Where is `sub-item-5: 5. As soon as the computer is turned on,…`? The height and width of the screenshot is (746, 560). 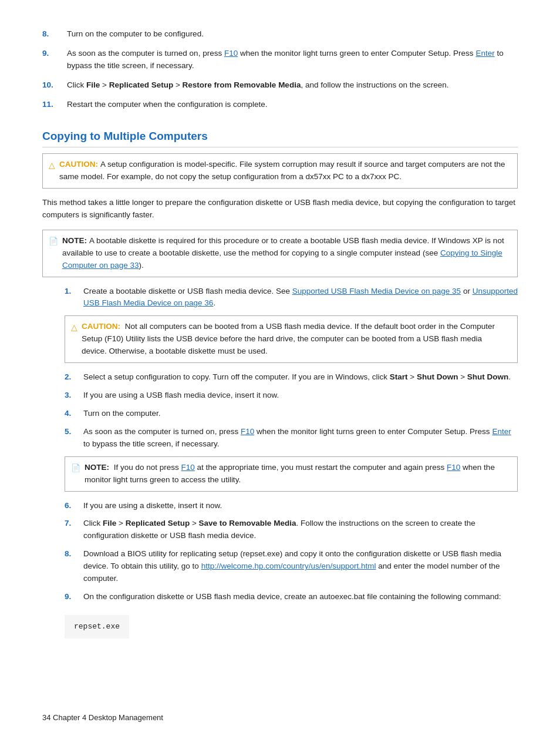
sub-item-5: 5. As soon as the computer is turned on,… is located at coordinates (291, 438).